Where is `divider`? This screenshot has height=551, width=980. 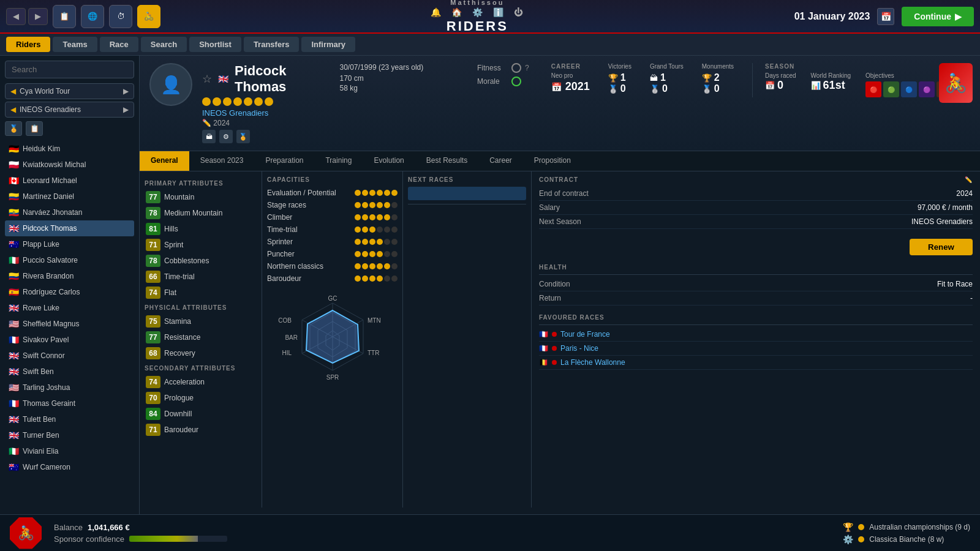 divider is located at coordinates (467, 204).